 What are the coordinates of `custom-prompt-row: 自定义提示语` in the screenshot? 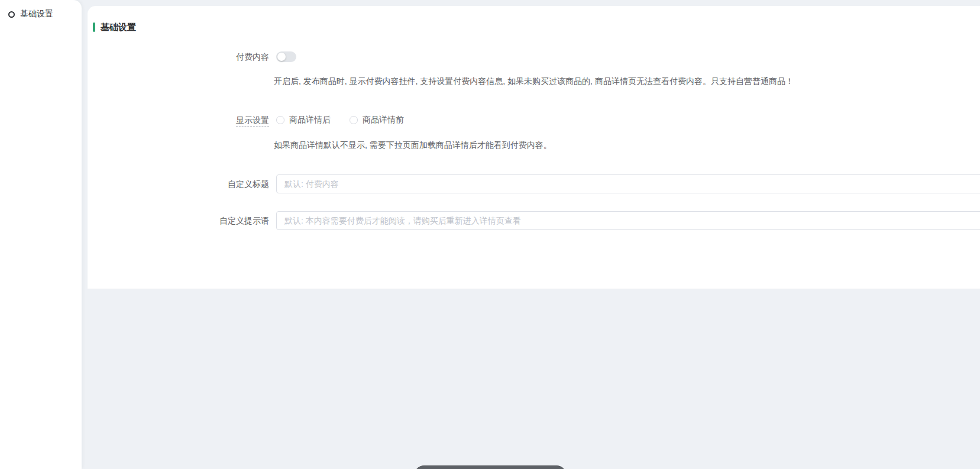 It's located at (533, 221).